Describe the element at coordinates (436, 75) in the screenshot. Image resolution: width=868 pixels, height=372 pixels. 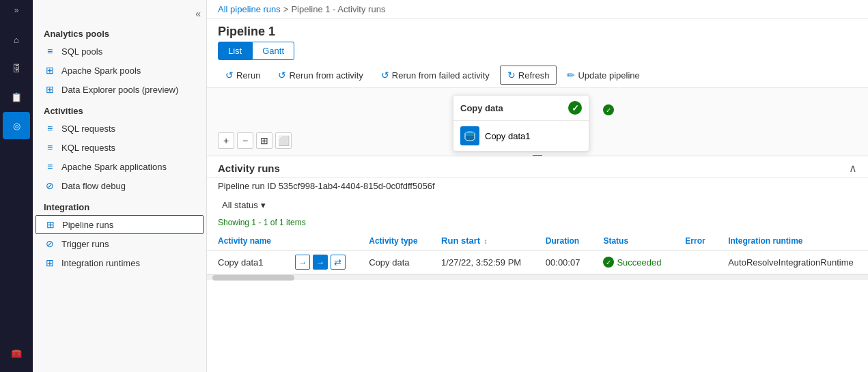
I see `rerun-from-failed-button: ↺ Rerun from failed activity` at that location.